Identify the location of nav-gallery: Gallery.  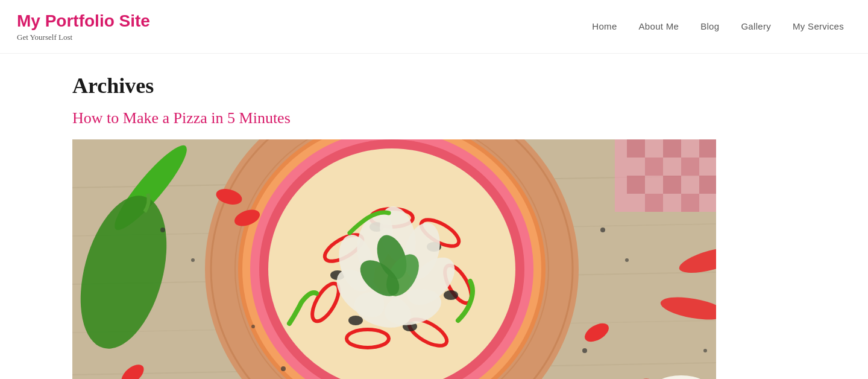
(756, 27).